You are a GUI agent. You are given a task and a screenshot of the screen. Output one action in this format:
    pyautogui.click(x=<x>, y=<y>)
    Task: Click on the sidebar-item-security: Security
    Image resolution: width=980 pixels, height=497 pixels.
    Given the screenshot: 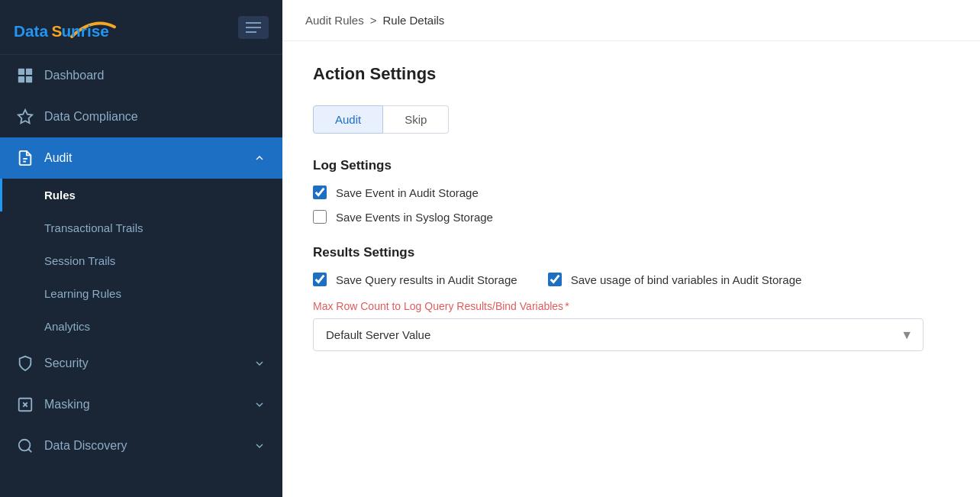 What is the action you would take?
    pyautogui.click(x=141, y=363)
    